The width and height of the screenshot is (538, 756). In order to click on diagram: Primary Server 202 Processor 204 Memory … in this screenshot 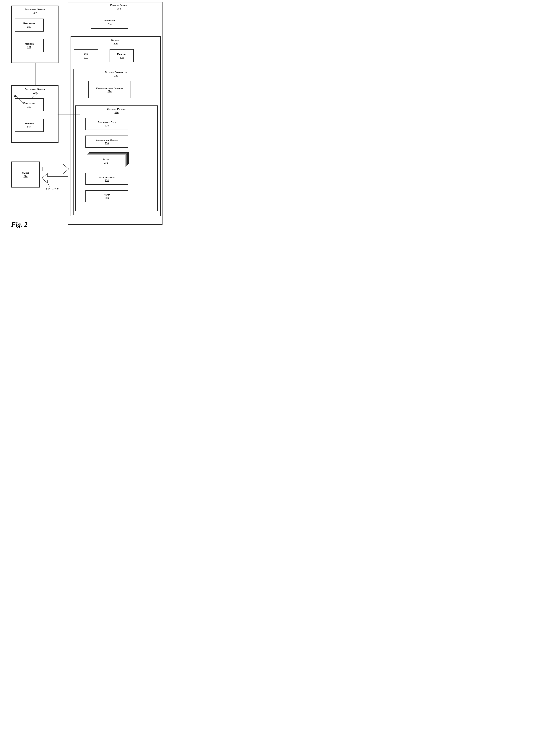, I will do `click(83, 117)`.